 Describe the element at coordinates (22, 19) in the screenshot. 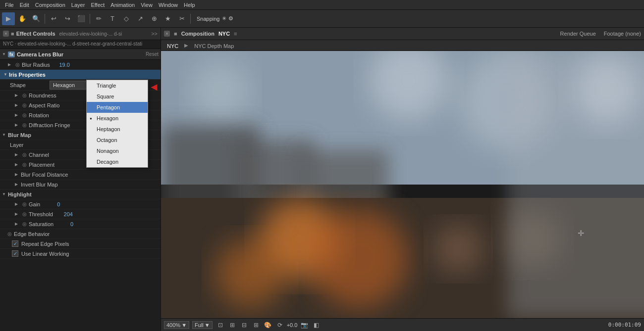

I see `tool-hand: ✋` at that location.